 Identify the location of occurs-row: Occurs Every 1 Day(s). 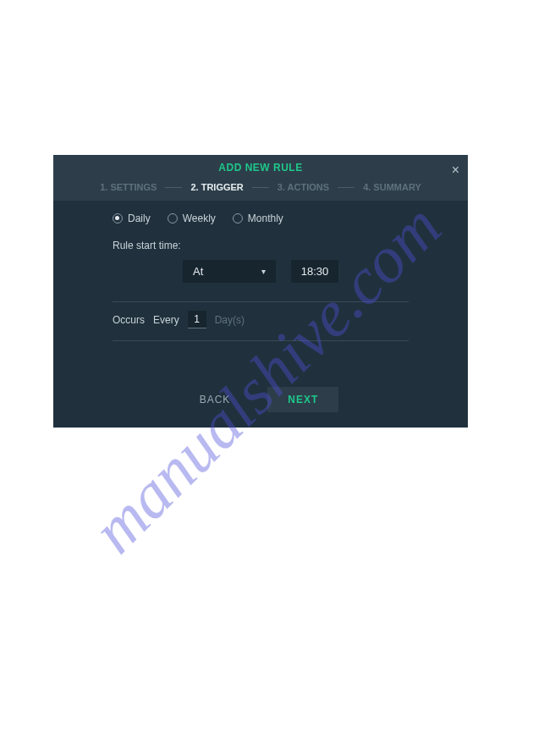
(261, 326).